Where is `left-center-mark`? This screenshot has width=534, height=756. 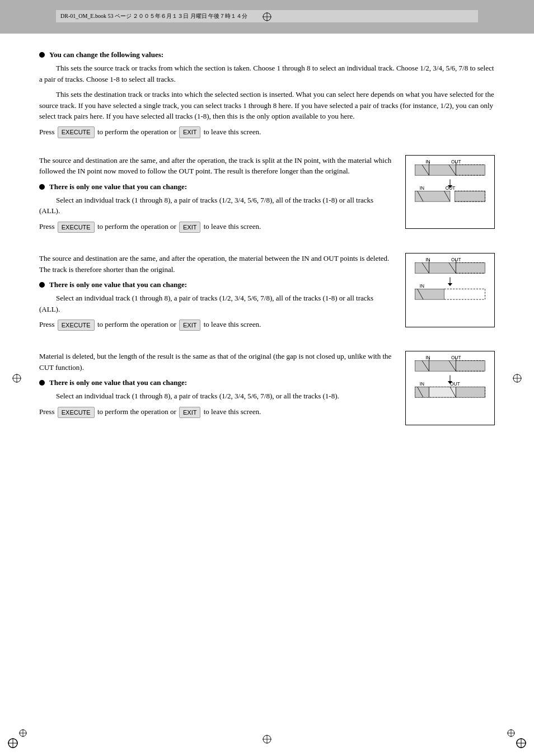 left-center-mark is located at coordinates (17, 378).